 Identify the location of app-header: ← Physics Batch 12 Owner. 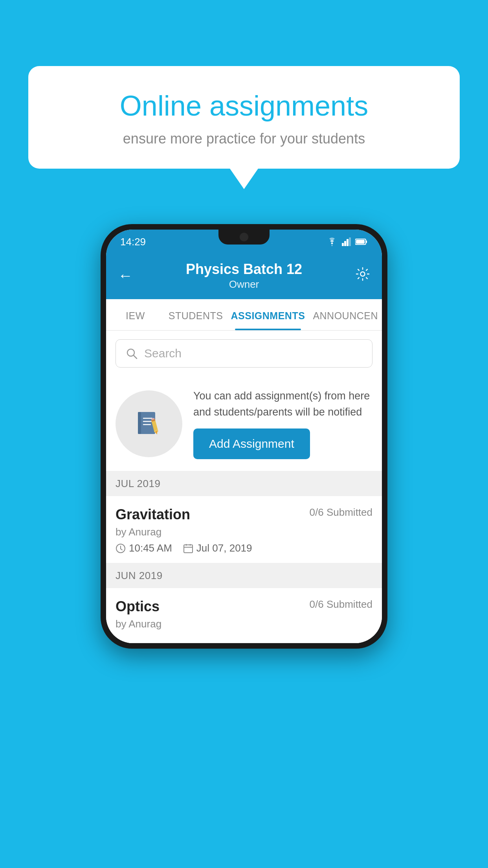
(244, 277).